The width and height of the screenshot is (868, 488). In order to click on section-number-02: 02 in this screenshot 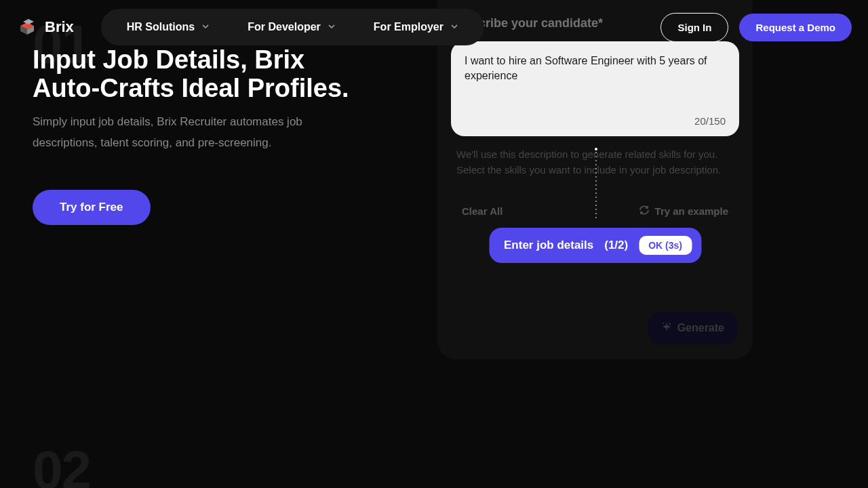, I will do `click(61, 464)`.